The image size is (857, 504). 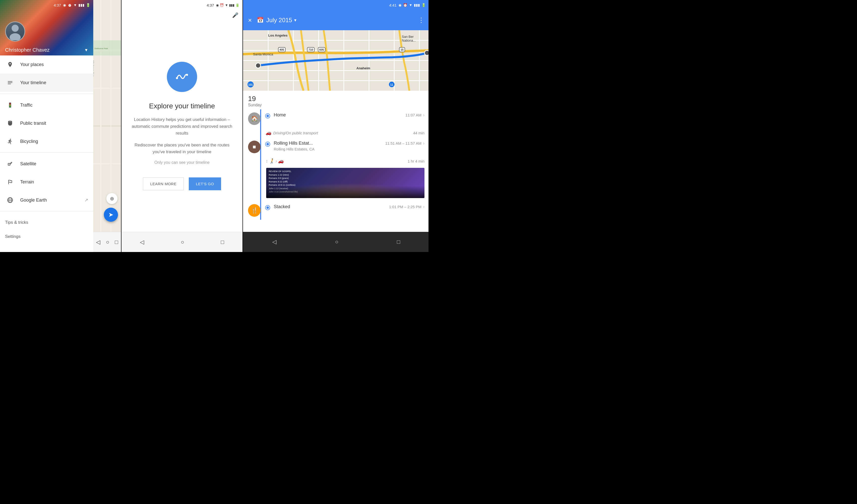 What do you see at coordinates (403, 144) in the screenshot?
I see `rolling-hills-time: 11:51 AM – 11:57 AM` at bounding box center [403, 144].